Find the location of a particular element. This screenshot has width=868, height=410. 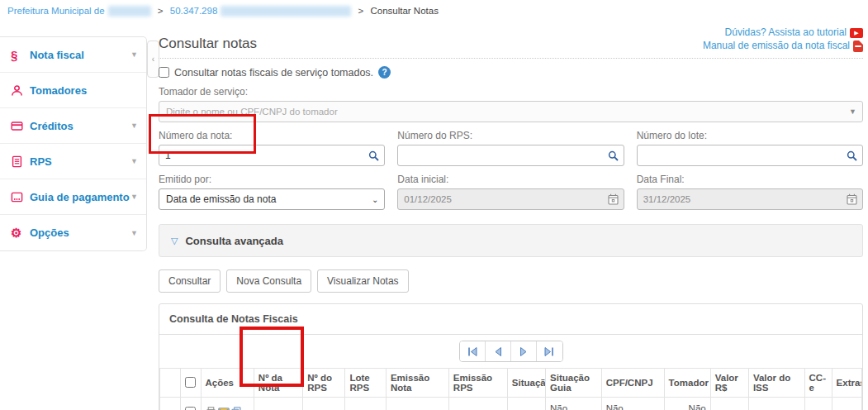

breadcrumb-current-page: Consultar Notas is located at coordinates (404, 11).